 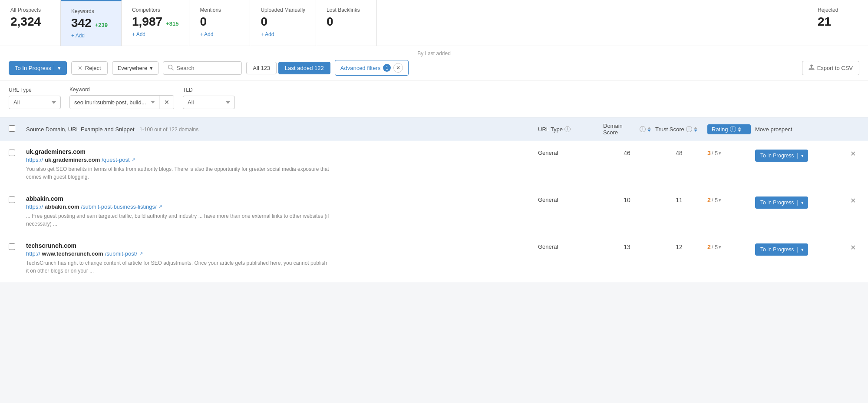 I want to click on select-all-checkbox, so click(x=12, y=129).